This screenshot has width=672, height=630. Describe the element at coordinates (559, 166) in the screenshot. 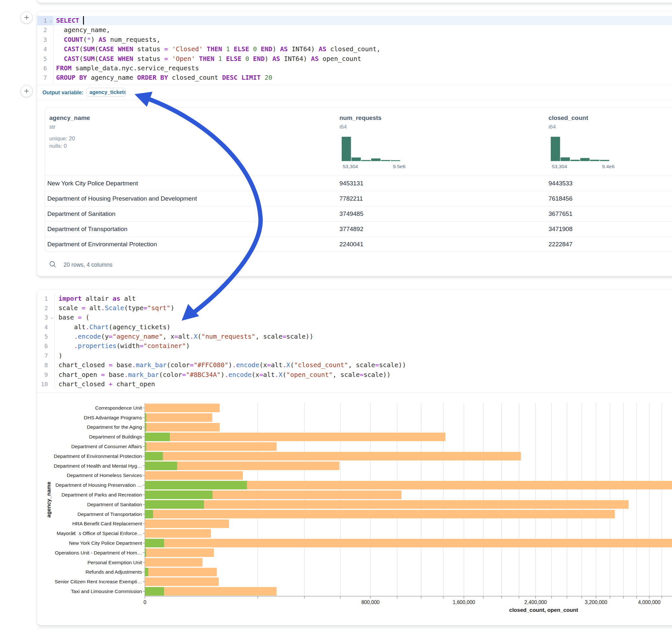

I see `histogram-min-label: 53,304` at that location.